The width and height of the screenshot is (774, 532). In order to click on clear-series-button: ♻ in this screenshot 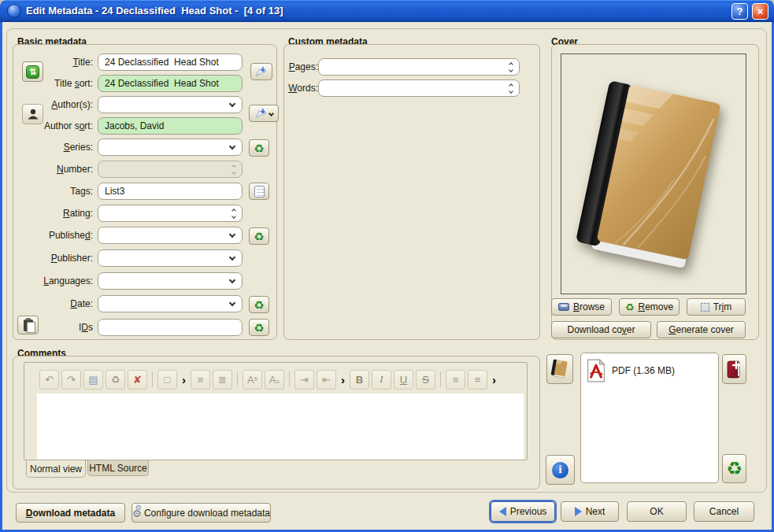, I will do `click(259, 148)`.